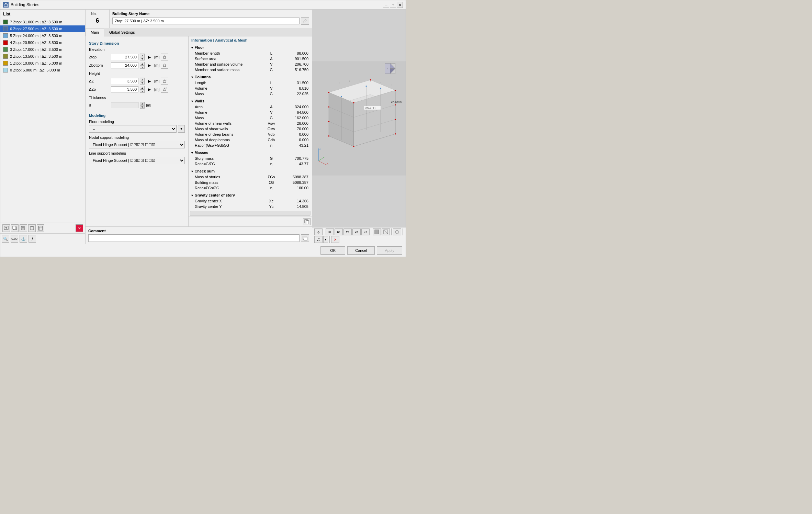  I want to click on dzo-lock-button: 2↕, so click(165, 89).